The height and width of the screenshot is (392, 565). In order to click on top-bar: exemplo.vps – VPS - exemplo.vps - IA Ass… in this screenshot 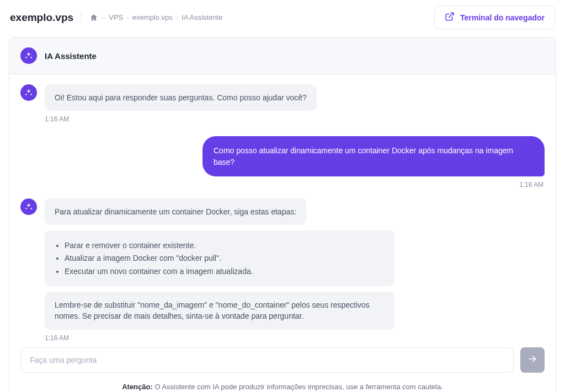, I will do `click(282, 17)`.